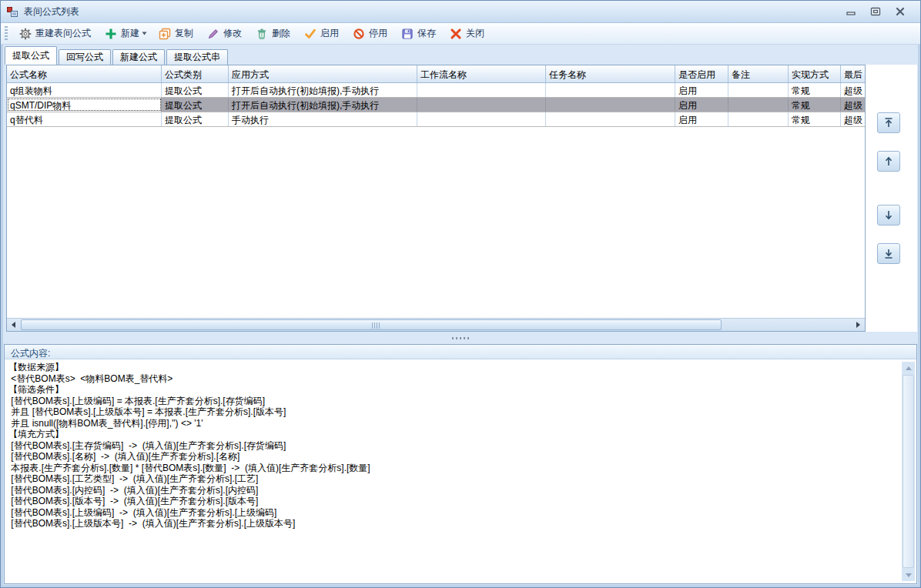 This screenshot has width=921, height=588. Describe the element at coordinates (85, 74) in the screenshot. I see `column-header-formula-name: 公式名称` at that location.